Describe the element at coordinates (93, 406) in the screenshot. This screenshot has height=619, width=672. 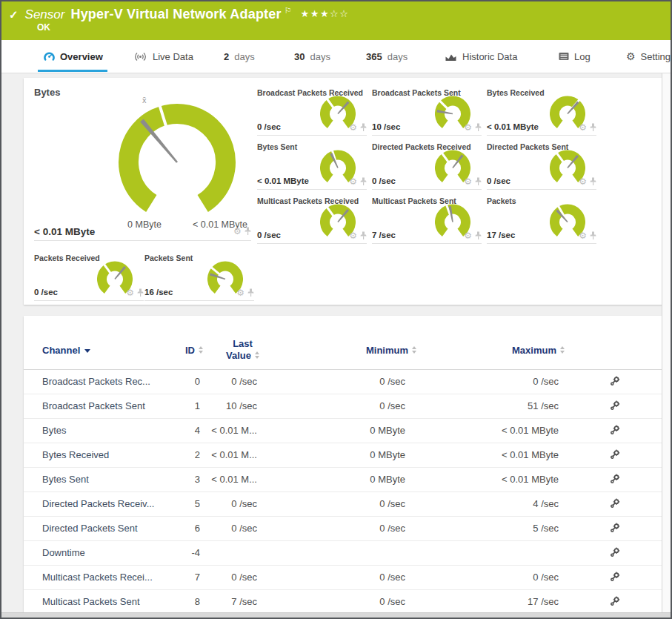
I see `channel-name: Broadcast Packets Sent` at that location.